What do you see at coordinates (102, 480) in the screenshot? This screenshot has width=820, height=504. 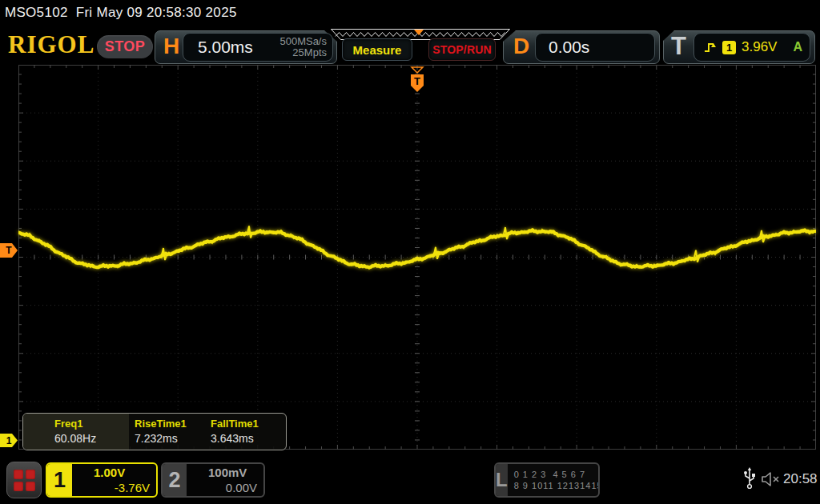 I see `channel1-status-box: 1 1.00V -3.76V` at bounding box center [102, 480].